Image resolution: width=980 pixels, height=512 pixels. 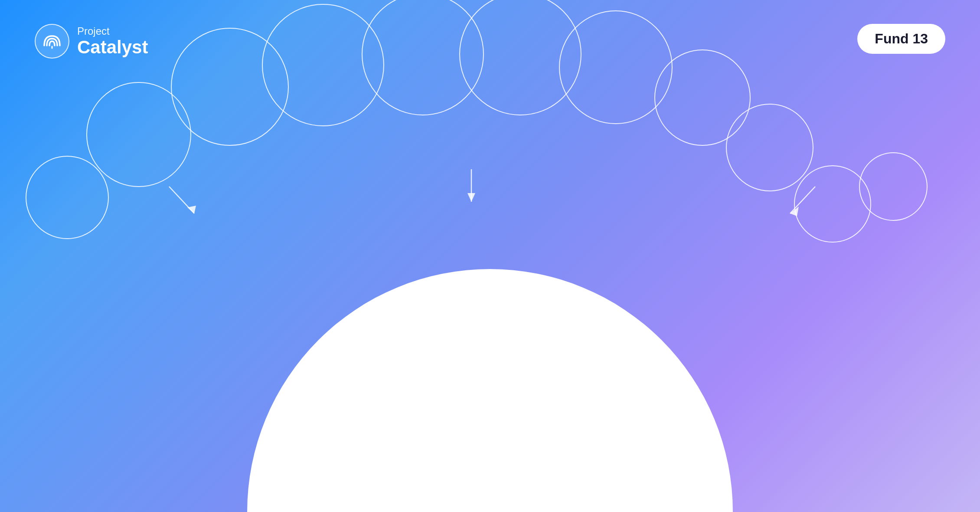 What do you see at coordinates (113, 31) in the screenshot?
I see `logo-project-label: Project` at bounding box center [113, 31].